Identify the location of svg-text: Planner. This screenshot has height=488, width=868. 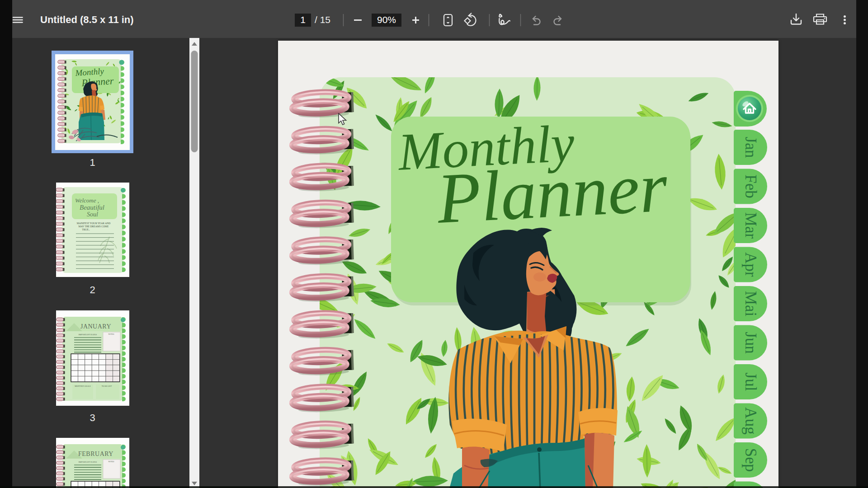
(552, 192).